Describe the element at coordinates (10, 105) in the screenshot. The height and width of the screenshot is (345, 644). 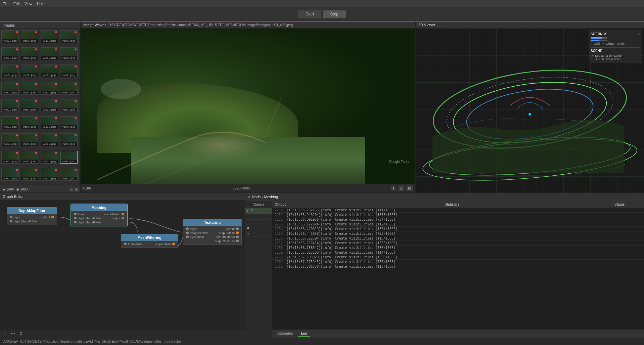
I see `image-thumb-16: vue0...jpeg` at that location.